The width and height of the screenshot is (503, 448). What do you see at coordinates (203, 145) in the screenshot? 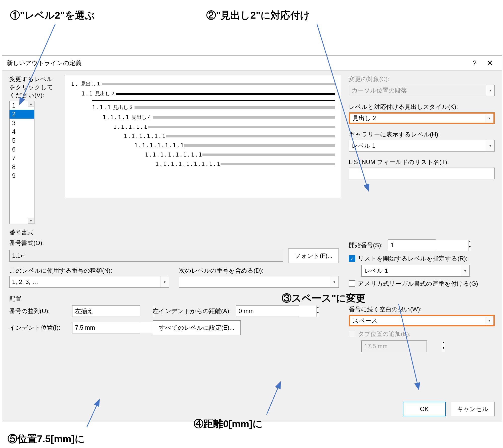
I see `preview-line: 1.1.1.1.1.1.1` at bounding box center [203, 145].